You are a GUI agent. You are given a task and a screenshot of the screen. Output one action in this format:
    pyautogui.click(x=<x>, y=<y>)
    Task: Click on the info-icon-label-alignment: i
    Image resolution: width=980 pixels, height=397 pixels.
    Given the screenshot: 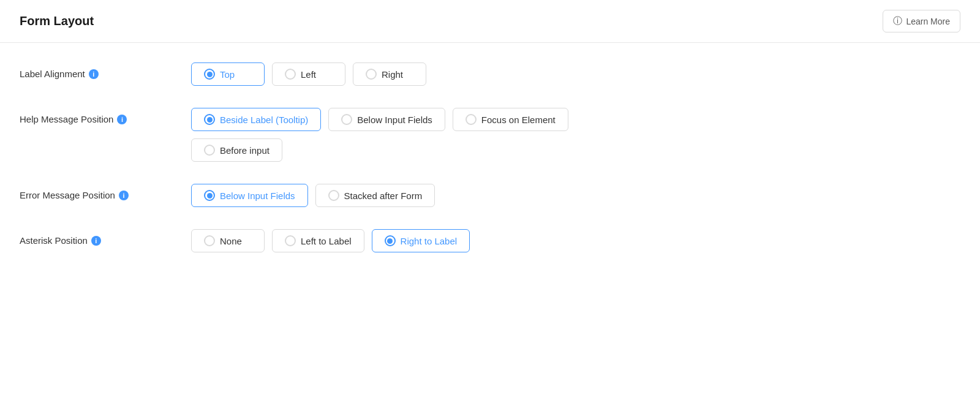 What is the action you would take?
    pyautogui.click(x=94, y=74)
    